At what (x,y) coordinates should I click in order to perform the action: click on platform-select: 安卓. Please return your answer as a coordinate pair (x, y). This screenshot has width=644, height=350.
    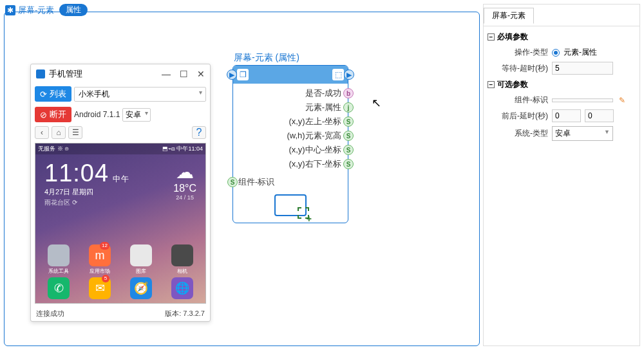
    Looking at the image, I should click on (137, 115).